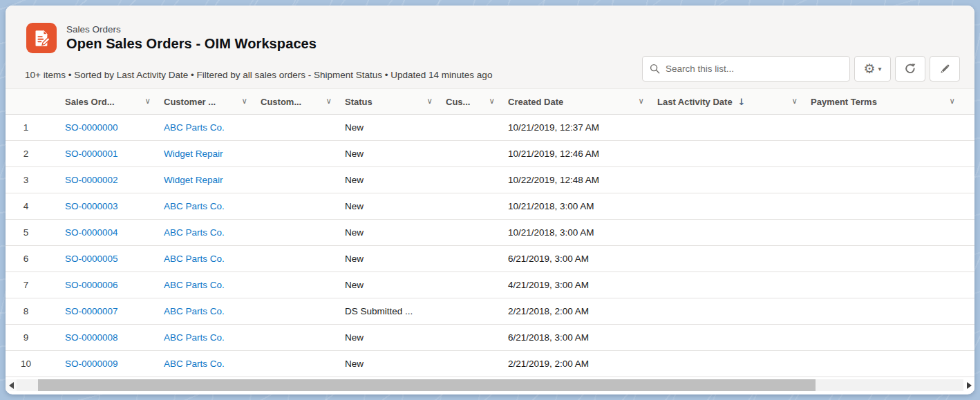  I want to click on edit-button, so click(945, 69).